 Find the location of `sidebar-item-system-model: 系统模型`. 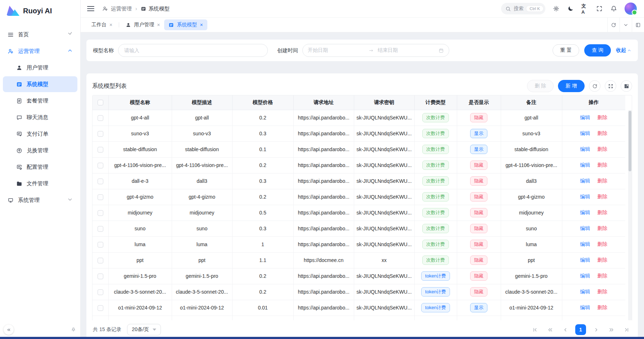

sidebar-item-system-model: 系统模型 is located at coordinates (40, 84).